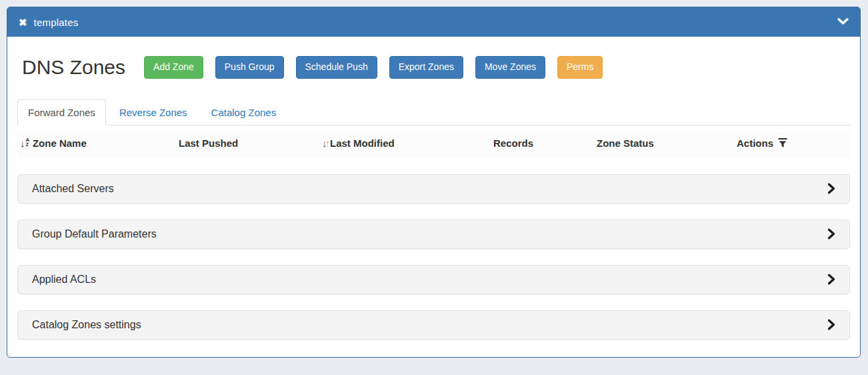  What do you see at coordinates (73, 189) in the screenshot?
I see `accordion-label: Attached Servers` at bounding box center [73, 189].